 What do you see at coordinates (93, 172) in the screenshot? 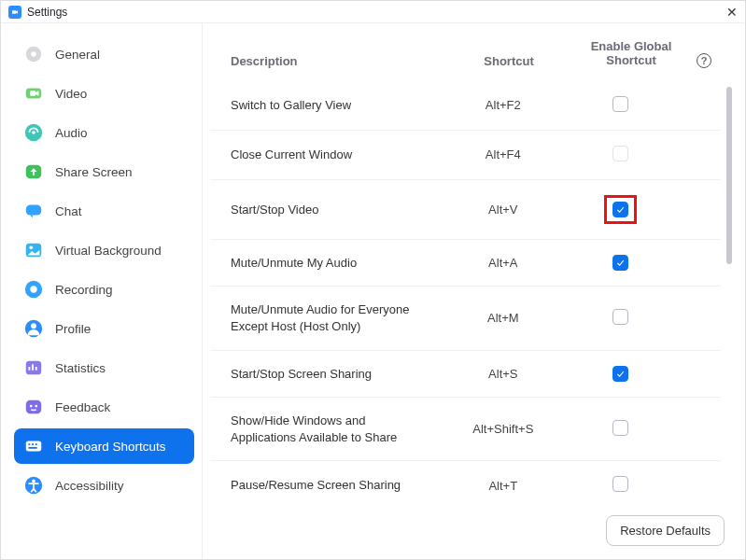
I see `sidebar-item-label: Share Screen` at bounding box center [93, 172].